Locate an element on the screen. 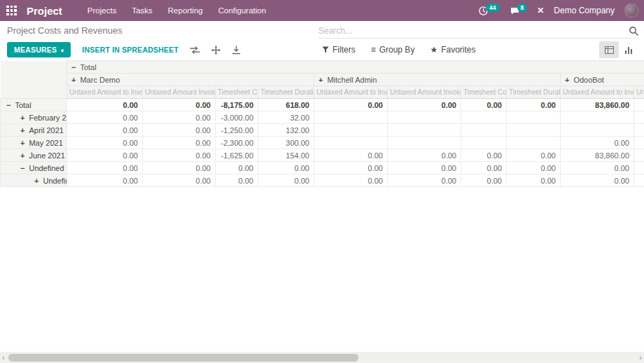 The height and width of the screenshot is (363, 644). col-group-odoobot: +OdooBot is located at coordinates (602, 80).